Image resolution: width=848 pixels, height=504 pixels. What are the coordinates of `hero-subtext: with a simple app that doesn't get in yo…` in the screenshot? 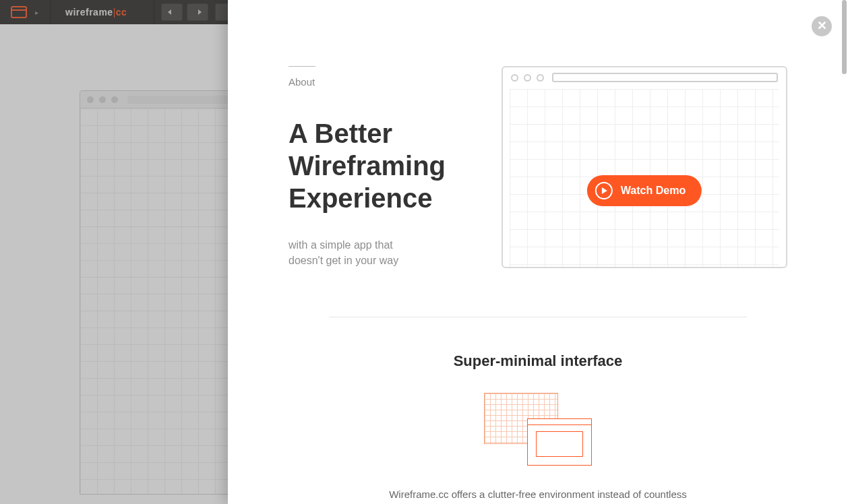 It's located at (359, 253).